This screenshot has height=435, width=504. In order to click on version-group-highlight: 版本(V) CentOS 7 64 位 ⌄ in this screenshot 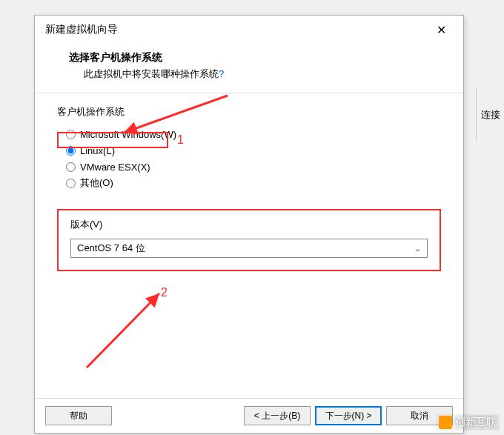, I will do `click(249, 240)`.